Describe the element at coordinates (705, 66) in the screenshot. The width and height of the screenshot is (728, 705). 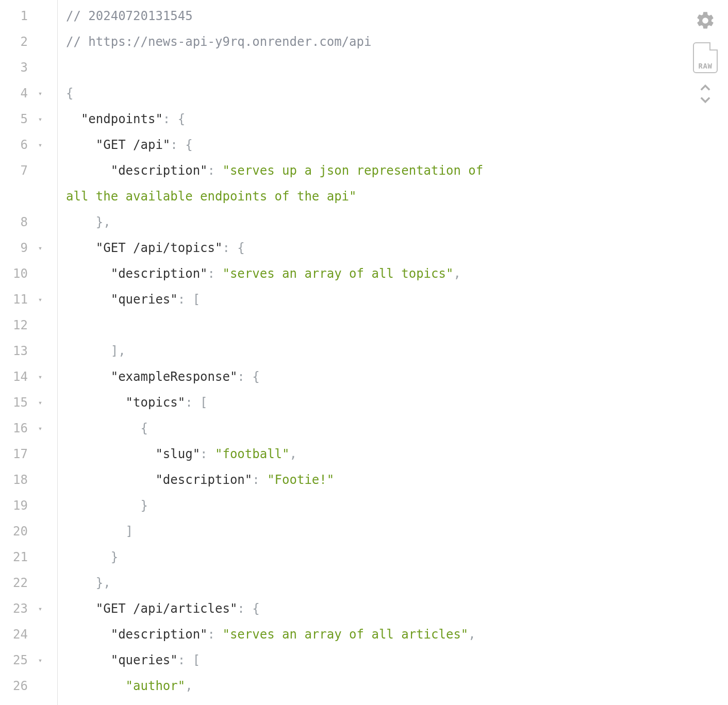
I see `raw-label: RAW` at that location.